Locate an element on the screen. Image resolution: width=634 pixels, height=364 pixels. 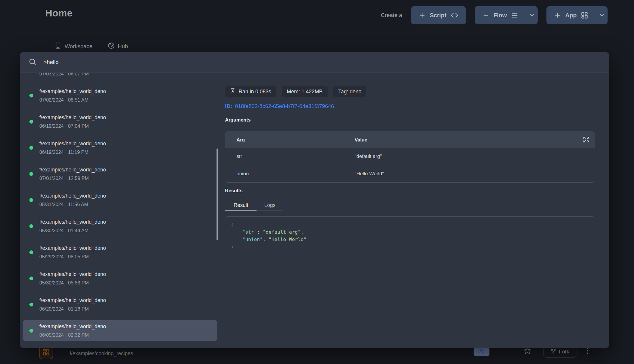
run-time: 12:59 PM is located at coordinates (79, 178).